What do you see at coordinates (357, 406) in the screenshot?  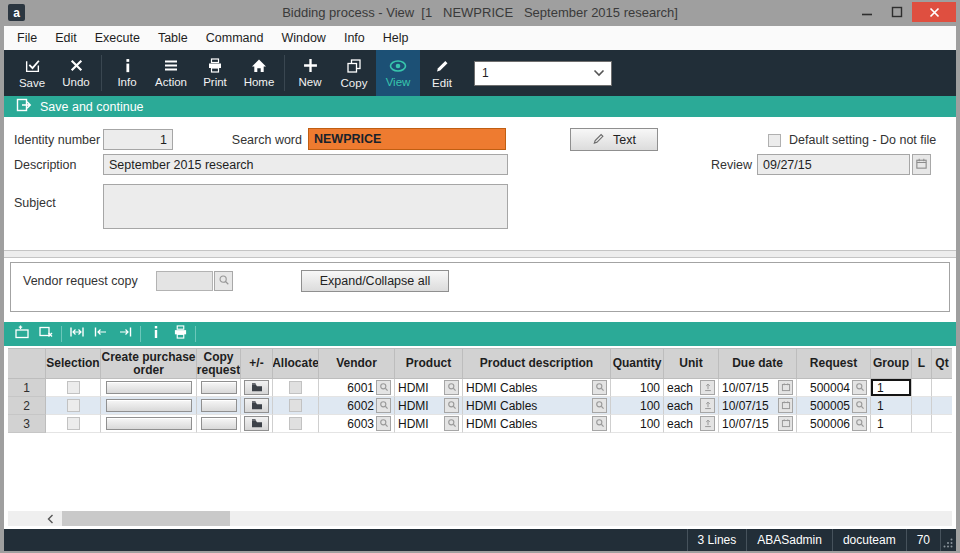 I see `vendor-cell: 6002` at bounding box center [357, 406].